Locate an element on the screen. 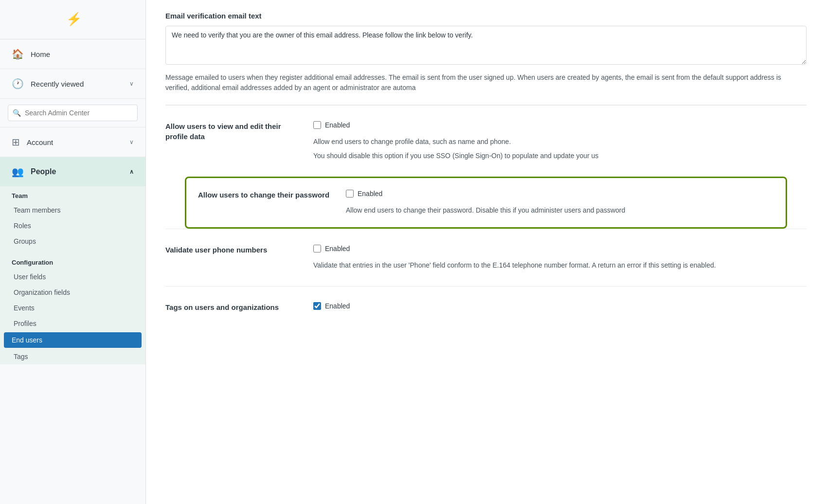  people-chevron-icon: ∧ is located at coordinates (131, 172).